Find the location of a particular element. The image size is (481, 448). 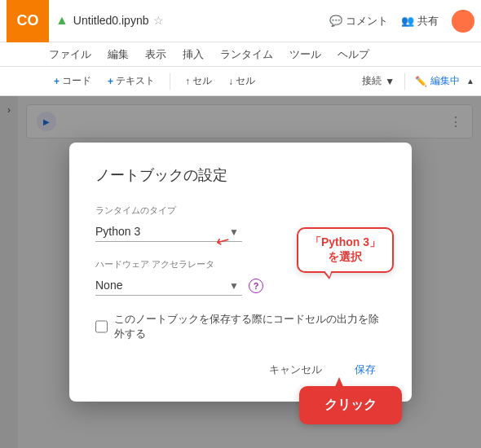

dialog-title: ノートブックの設定 is located at coordinates (240, 175).